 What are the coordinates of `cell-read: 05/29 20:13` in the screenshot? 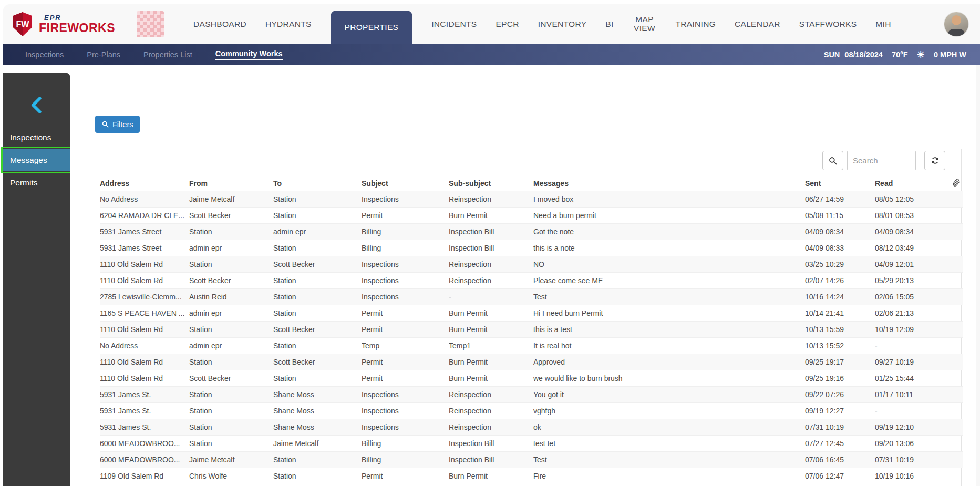 It's located at (910, 281).